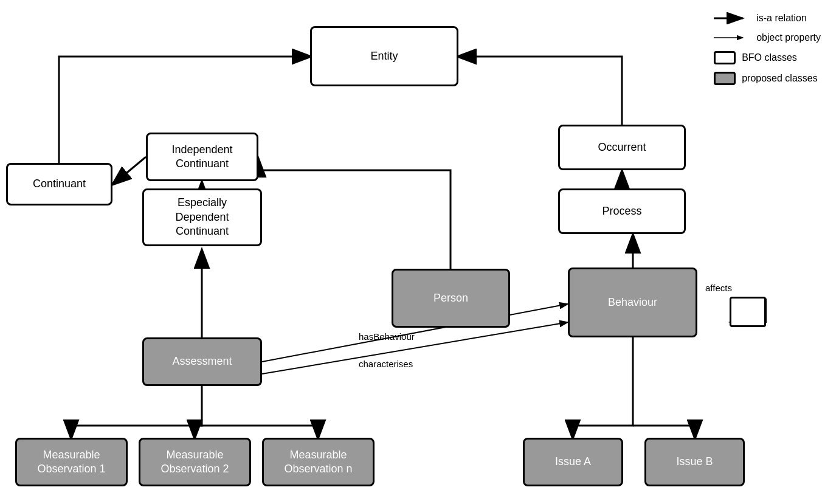  Describe the element at coordinates (779, 78) in the screenshot. I see `proposed-classes-label: proposed classes` at that location.